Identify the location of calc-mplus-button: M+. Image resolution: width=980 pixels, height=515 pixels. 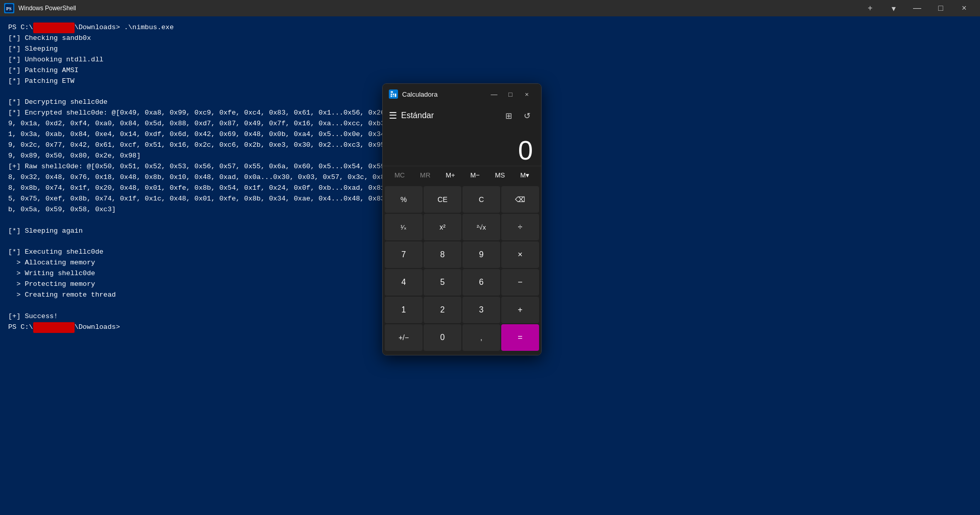
(450, 175).